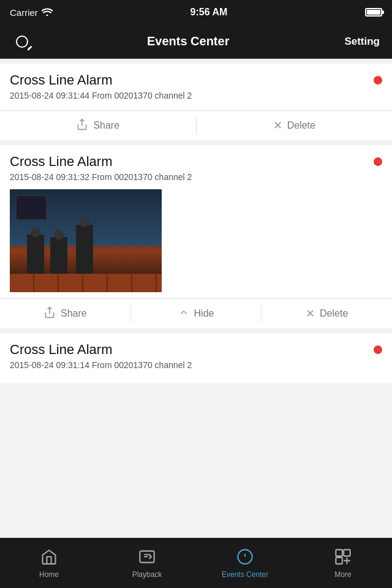 The height and width of the screenshot is (588, 392). I want to click on event-title-3: Cross Line Alarm, so click(192, 350).